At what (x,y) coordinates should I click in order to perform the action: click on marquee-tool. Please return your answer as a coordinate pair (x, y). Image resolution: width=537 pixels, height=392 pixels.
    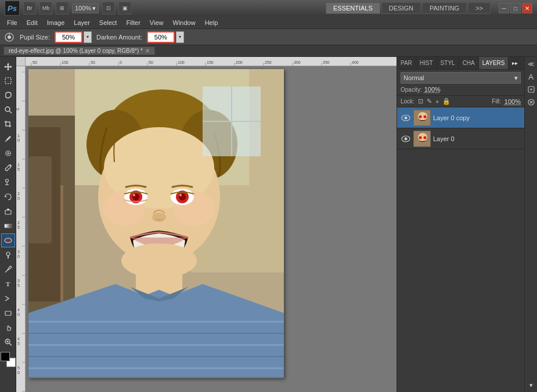
    Looking at the image, I should click on (8, 81).